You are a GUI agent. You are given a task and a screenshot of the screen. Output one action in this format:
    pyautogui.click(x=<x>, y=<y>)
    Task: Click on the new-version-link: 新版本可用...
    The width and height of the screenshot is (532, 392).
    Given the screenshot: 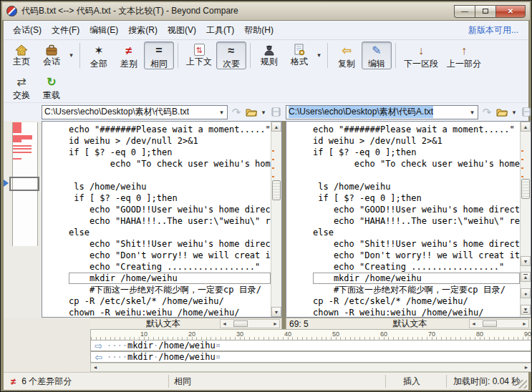 What is the action you would take?
    pyautogui.click(x=496, y=30)
    